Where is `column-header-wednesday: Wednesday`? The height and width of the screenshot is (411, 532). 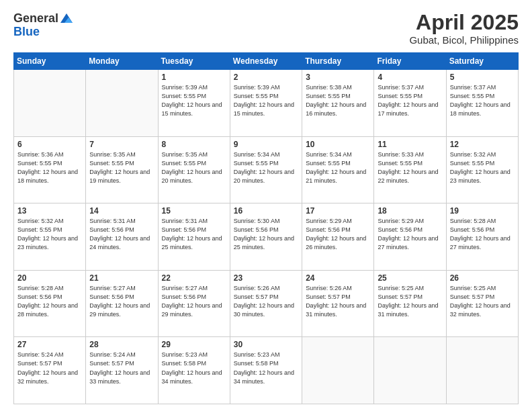
column-header-wednesday: Wednesday is located at coordinates (266, 62).